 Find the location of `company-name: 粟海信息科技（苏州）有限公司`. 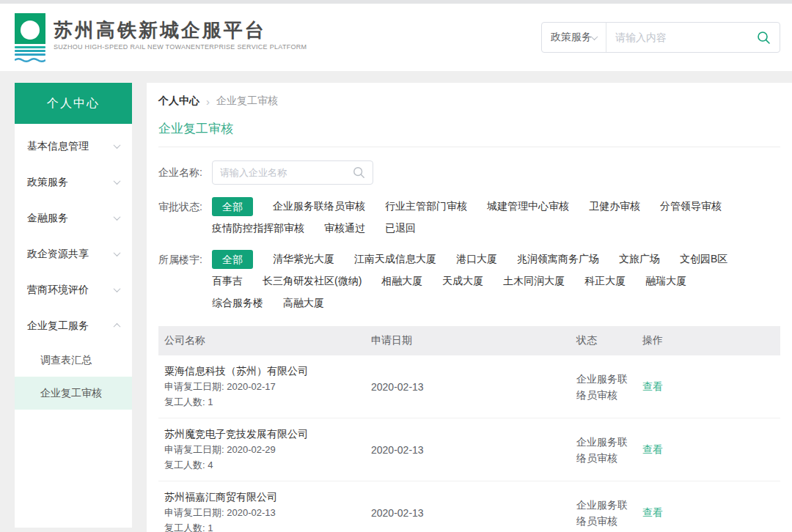

company-name: 粟海信息科技（苏州）有限公司 is located at coordinates (268, 371).